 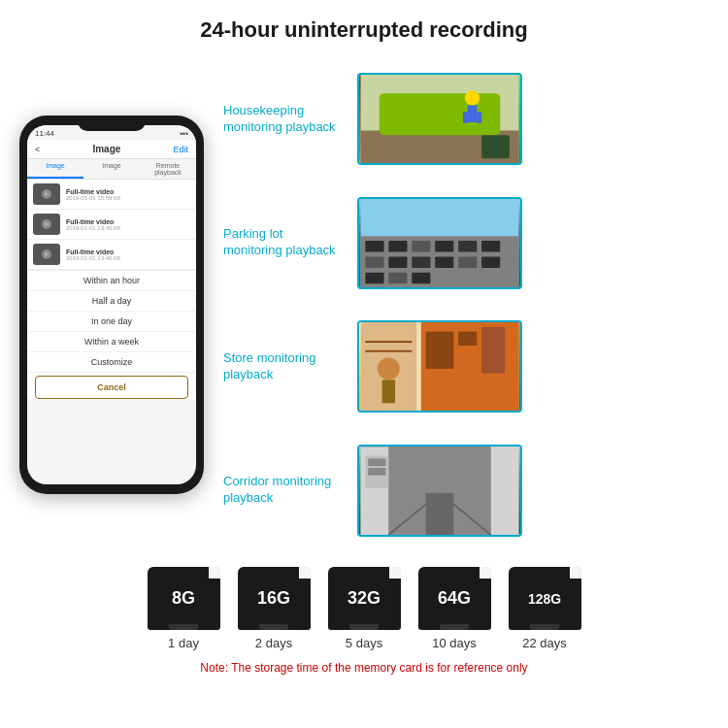 What do you see at coordinates (45, 134) in the screenshot?
I see `phone-time: 11:44` at bounding box center [45, 134].